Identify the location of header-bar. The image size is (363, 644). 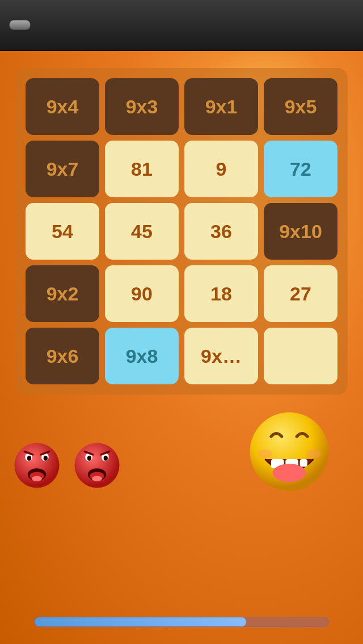
(182, 26).